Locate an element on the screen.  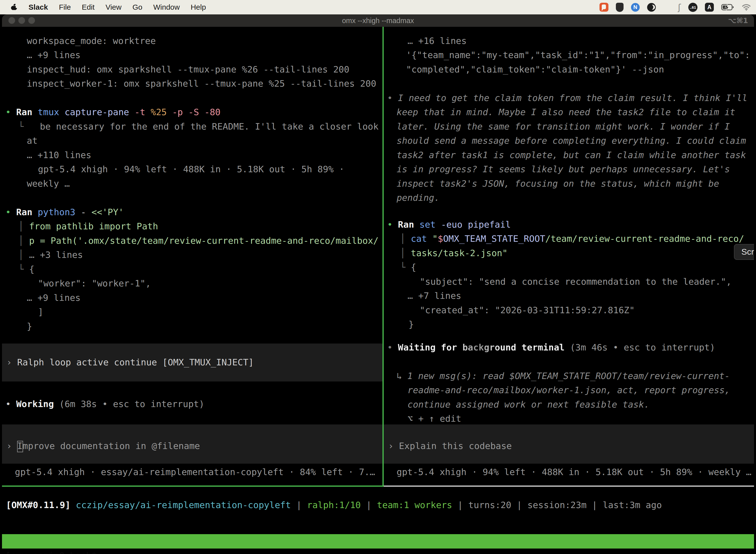
terminal-line: … +9 lines is located at coordinates (54, 55).